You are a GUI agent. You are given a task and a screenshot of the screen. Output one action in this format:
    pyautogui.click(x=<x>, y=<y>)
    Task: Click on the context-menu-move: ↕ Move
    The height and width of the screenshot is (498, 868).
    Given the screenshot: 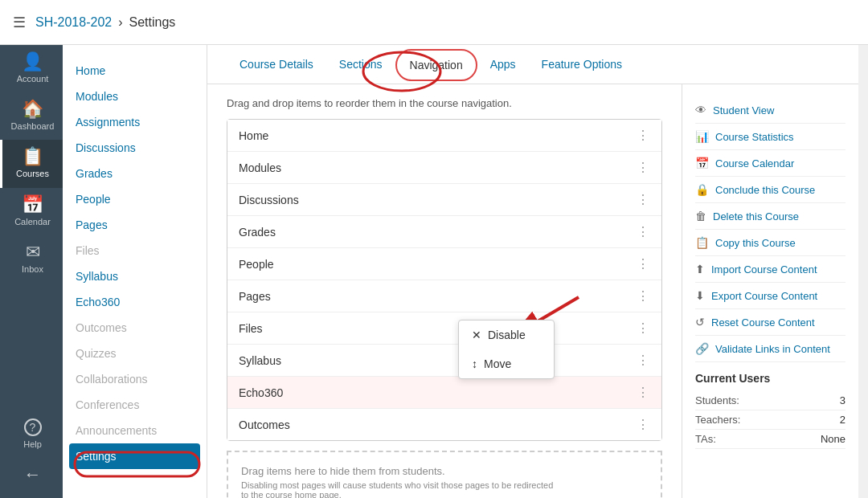 What is the action you would take?
    pyautogui.click(x=506, y=364)
    